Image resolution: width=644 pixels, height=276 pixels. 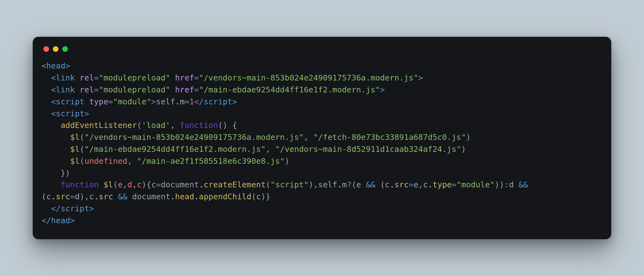 I want to click on code-token: addEventListener, so click(x=99, y=125).